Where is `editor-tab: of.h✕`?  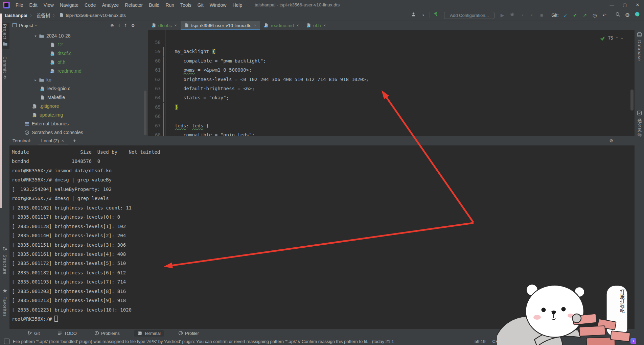
editor-tab: of.h✕ is located at coordinates (316, 25).